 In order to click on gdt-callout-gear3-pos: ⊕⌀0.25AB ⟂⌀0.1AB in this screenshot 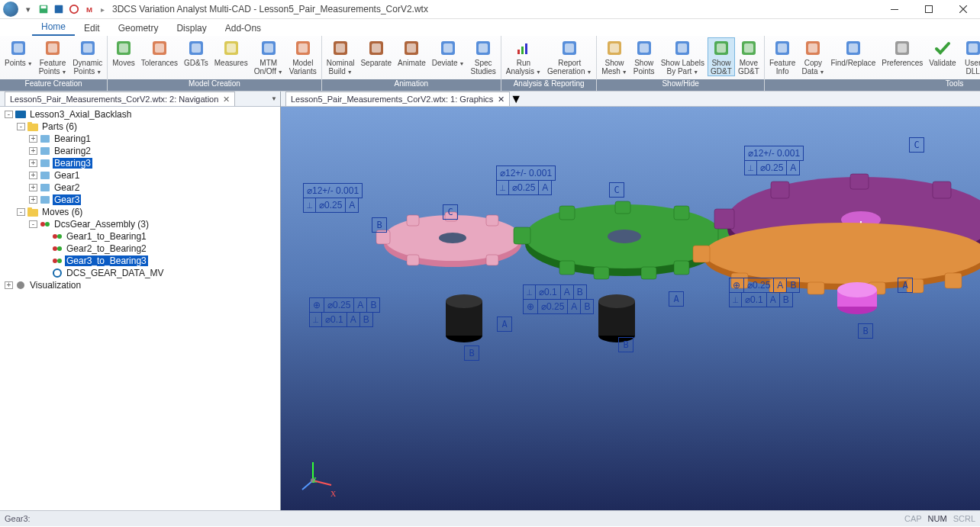, I will do `click(765, 293)`.